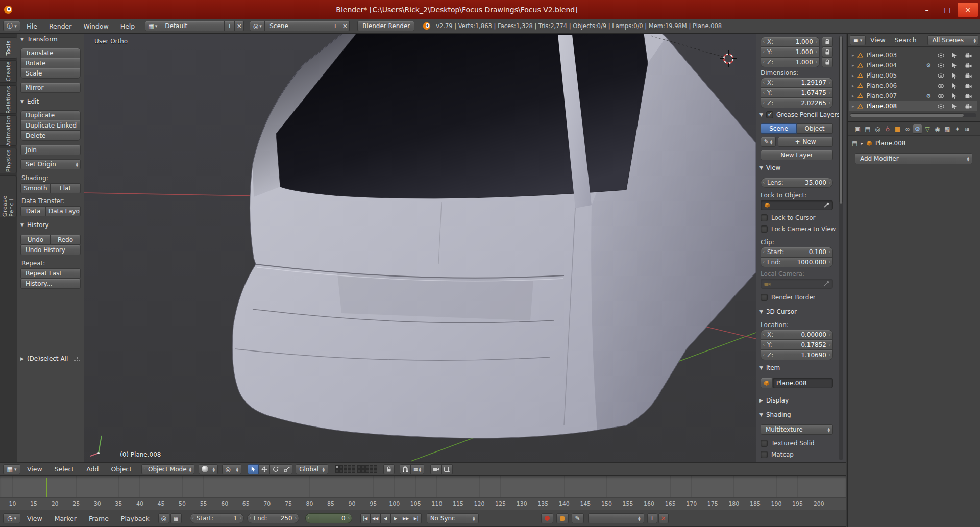 The height and width of the screenshot is (527, 980). What do you see at coordinates (51, 164) in the screenshot?
I see `set-origin-dropdown: Set Origin▲▼` at bounding box center [51, 164].